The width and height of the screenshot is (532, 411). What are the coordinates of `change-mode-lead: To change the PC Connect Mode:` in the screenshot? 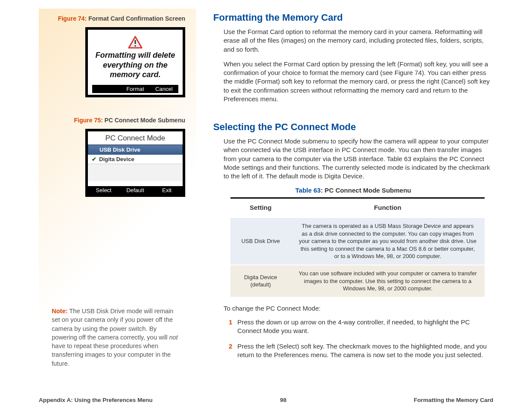 It's located at (358, 308).